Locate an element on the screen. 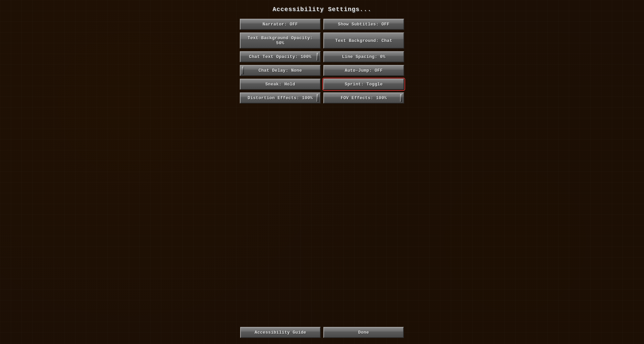 This screenshot has height=344, width=644. bottom-buttons: Accessibility Guide Done is located at coordinates (322, 332).